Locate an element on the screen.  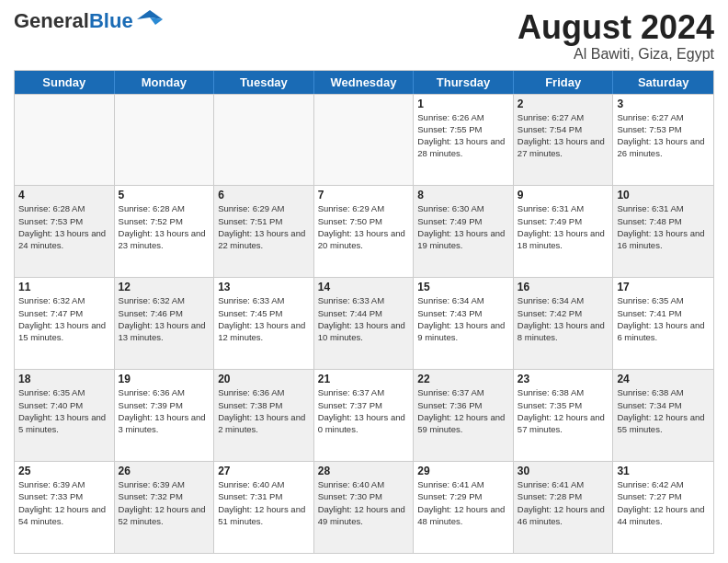
table-row: 3Sunrise: 6:27 AM Sunset: 7:53 PM Daylig… is located at coordinates (664, 140).